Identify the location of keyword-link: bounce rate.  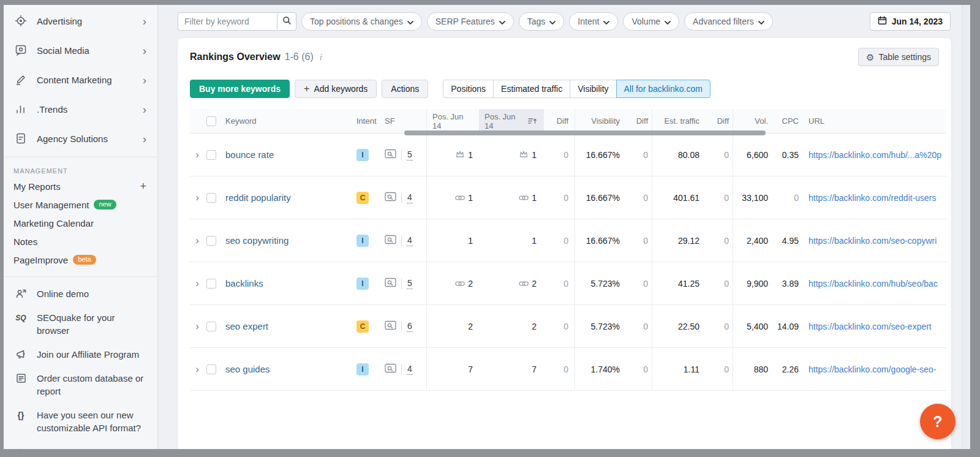
(250, 154).